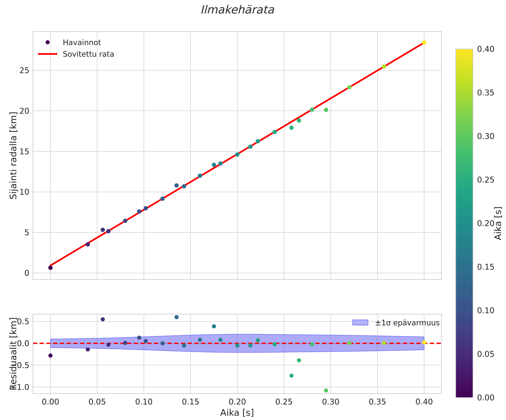 The width and height of the screenshot is (506, 420). I want to click on residual-y-tick-label: −0.5, so click(20, 365).